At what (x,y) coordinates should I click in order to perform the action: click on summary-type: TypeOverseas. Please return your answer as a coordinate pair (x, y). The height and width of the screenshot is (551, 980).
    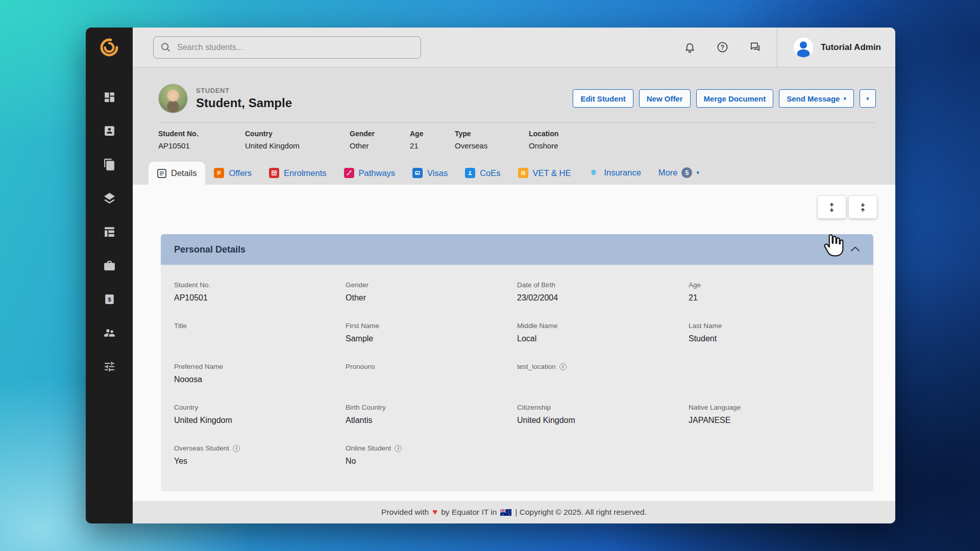
    Looking at the image, I should click on (492, 140).